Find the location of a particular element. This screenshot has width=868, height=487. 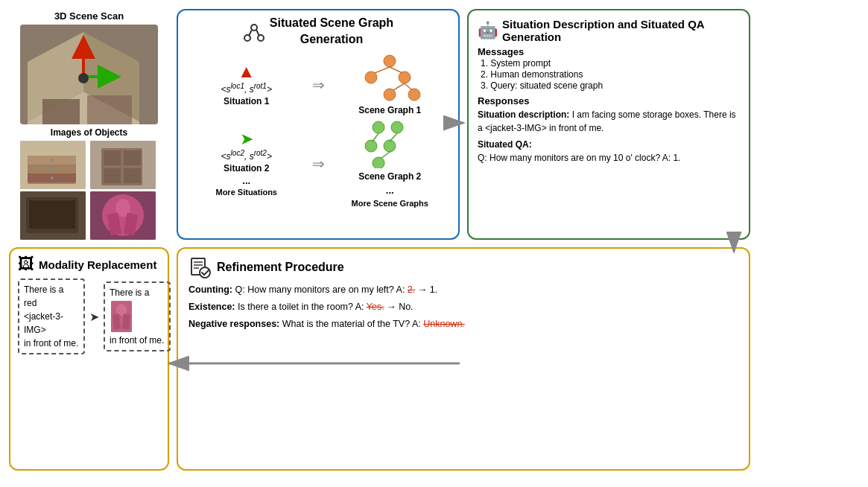

mod-box2-suffix: in front of me. is located at coordinates (137, 340).